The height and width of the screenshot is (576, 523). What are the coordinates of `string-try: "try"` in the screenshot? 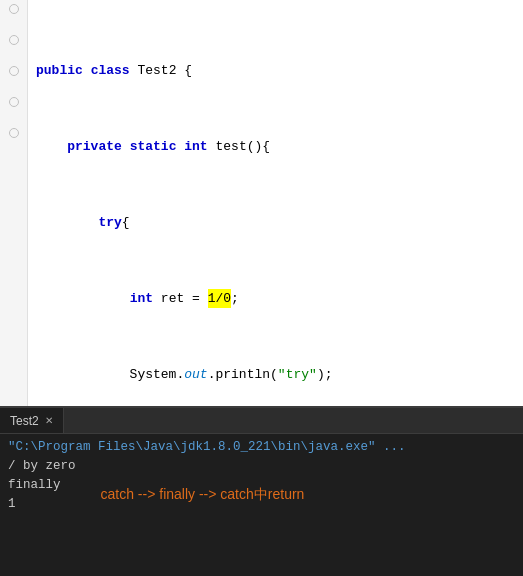 It's located at (298, 374).